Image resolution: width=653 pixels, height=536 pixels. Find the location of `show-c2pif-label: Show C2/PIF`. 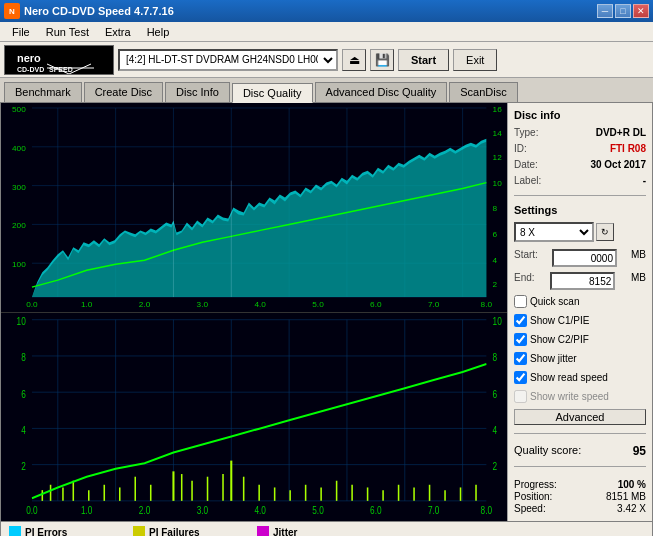

show-c2pif-label: Show C2/PIF is located at coordinates (560, 340).